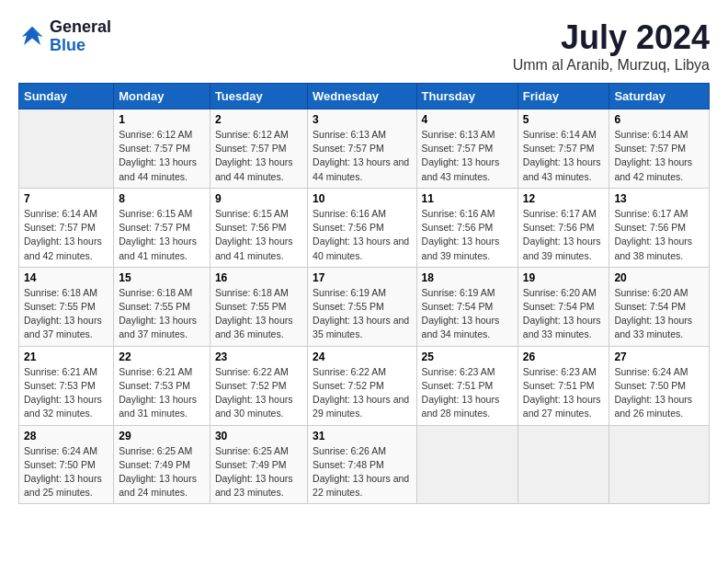 This screenshot has width=728, height=563. Describe the element at coordinates (563, 306) in the screenshot. I see `calendar-cell: 19 Sunrise: 6:20 AM Sunset: 7:54 PM Dayl…` at that location.